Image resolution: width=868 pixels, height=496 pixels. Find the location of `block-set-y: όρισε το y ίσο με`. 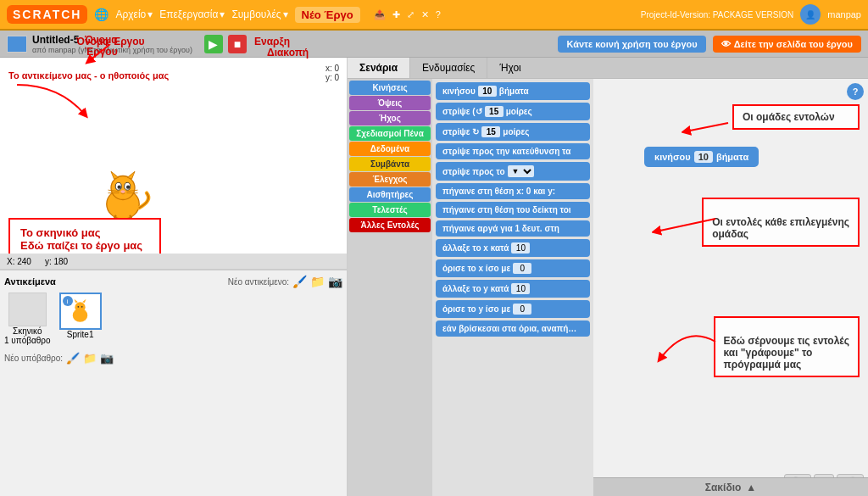

block-set-y: όρισε το y ίσο με is located at coordinates (513, 309).